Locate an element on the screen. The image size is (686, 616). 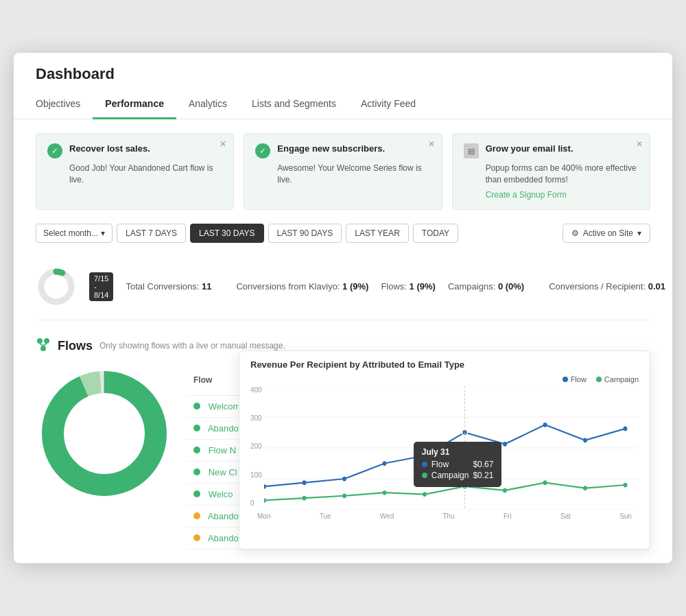
chevron-down-icon-site: ▾ is located at coordinates (639, 233).